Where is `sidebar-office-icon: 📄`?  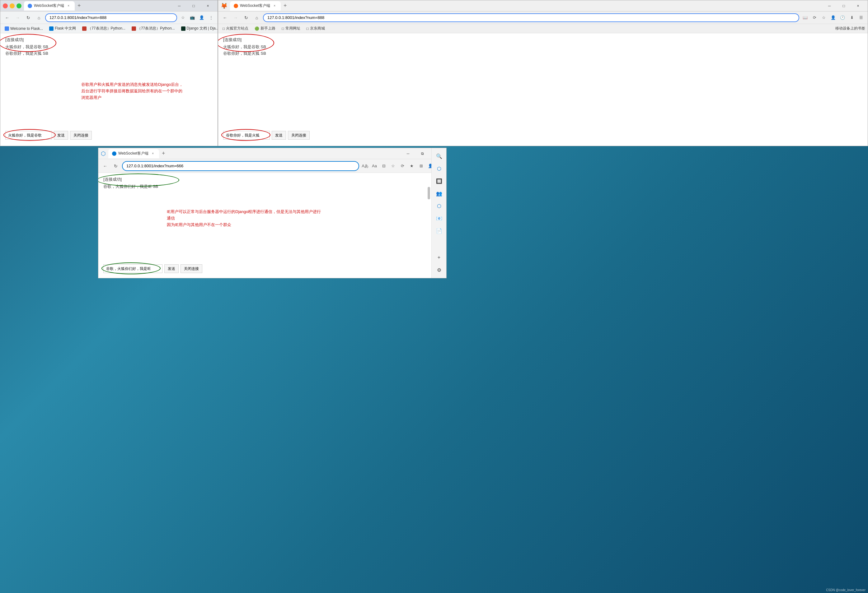 sidebar-office-icon: 📄 is located at coordinates (439, 231).